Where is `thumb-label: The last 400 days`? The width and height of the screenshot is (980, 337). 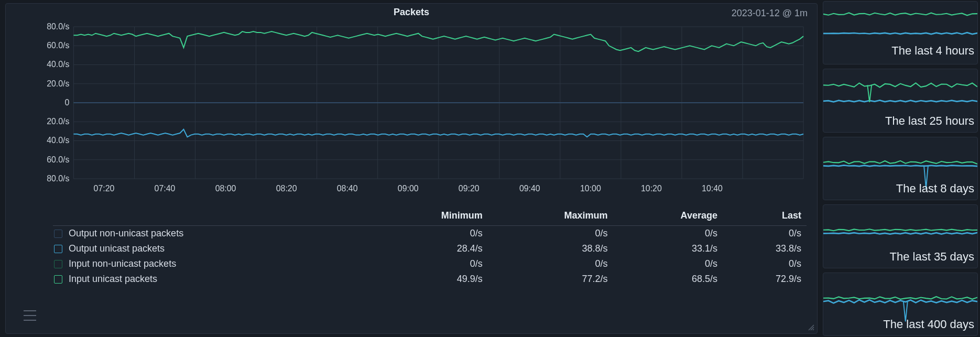 thumb-label: The last 400 days is located at coordinates (929, 324).